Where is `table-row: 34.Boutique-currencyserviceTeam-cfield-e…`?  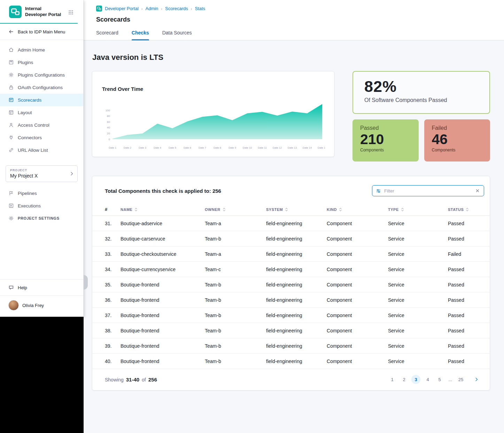 table-row: 34.Boutique-currencyserviceTeam-cfield-e… is located at coordinates (291, 269).